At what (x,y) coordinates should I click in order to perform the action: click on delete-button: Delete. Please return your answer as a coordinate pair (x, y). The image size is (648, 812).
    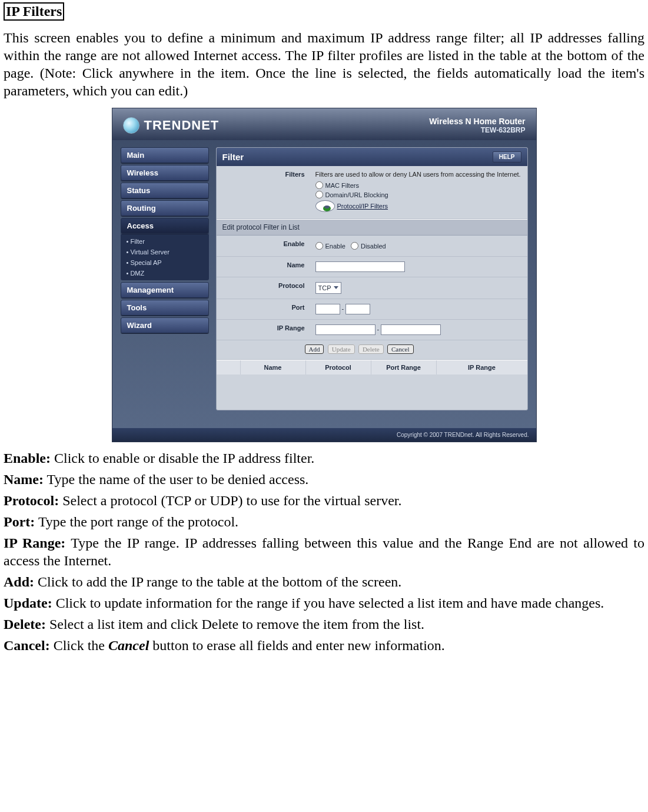
    Looking at the image, I should click on (371, 349).